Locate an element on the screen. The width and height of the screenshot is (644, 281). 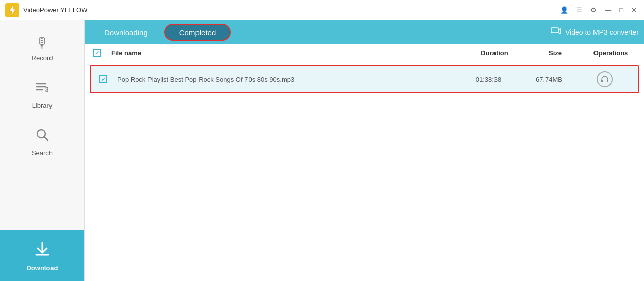
tab-completed: Completed is located at coordinates (198, 32).